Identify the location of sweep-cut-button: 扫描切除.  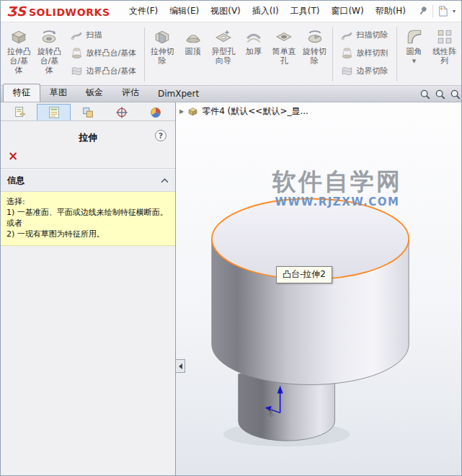
(365, 35).